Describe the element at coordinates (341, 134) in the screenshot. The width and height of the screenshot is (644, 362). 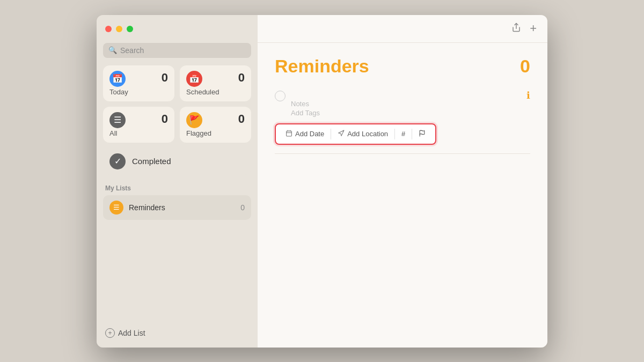
I see `location-icon` at that location.